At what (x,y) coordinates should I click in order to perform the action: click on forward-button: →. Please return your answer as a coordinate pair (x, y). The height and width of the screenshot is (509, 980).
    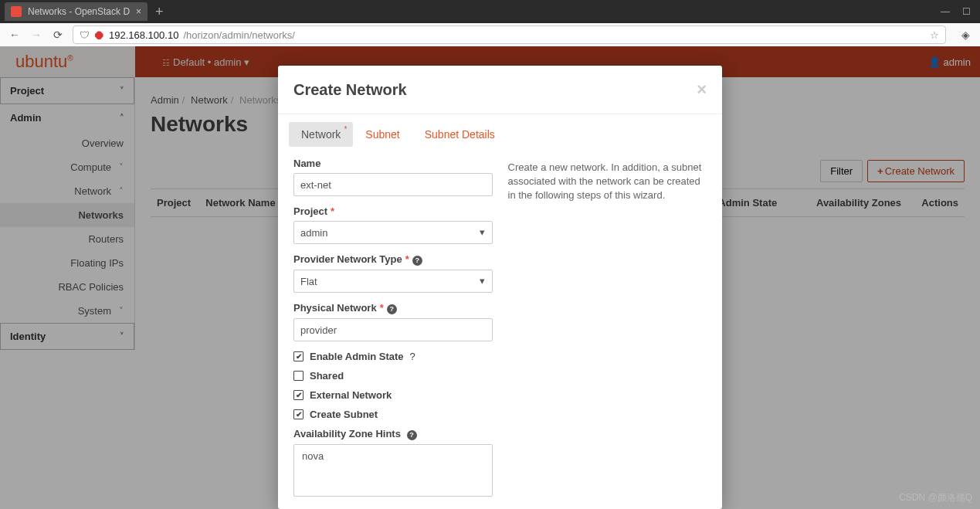
    Looking at the image, I should click on (36, 35).